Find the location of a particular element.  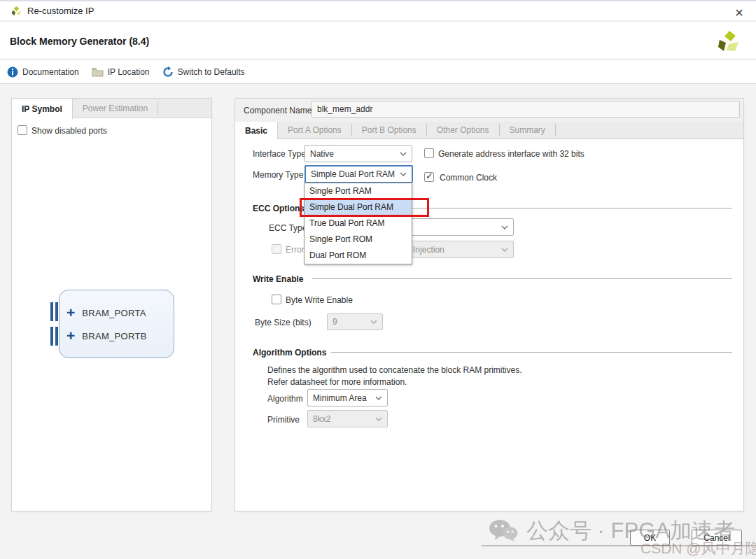

generate-address-checkbox is located at coordinates (429, 153).